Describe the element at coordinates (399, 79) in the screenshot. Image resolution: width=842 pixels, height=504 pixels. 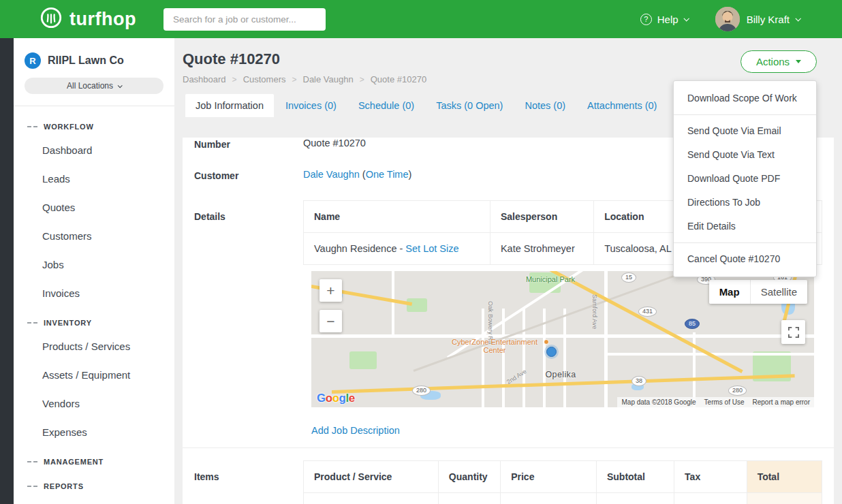
I see `breadcrumb-current: Quote #10270` at that location.